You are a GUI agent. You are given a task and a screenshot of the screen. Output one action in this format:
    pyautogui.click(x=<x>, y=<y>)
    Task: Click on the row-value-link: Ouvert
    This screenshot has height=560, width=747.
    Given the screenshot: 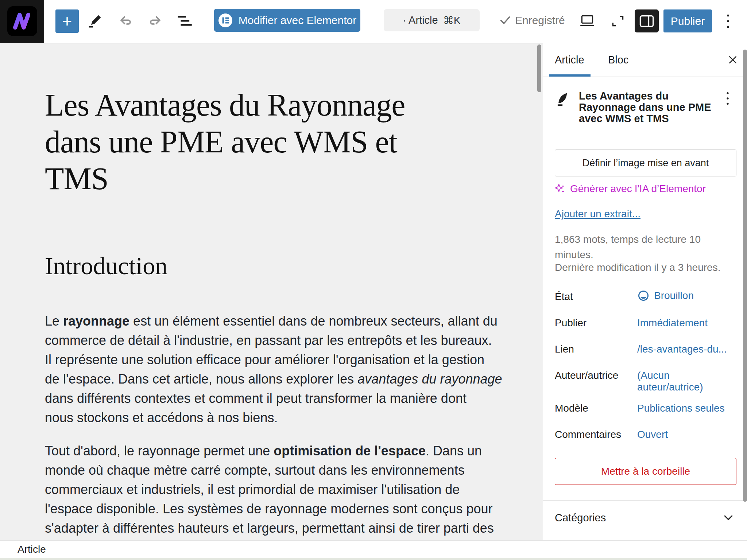 What is the action you would take?
    pyautogui.click(x=688, y=435)
    